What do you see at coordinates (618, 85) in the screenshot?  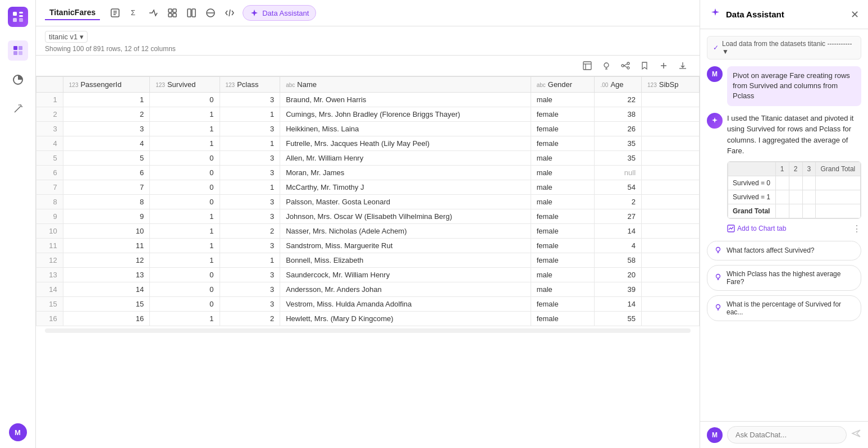 I see `col-header-age: .00Age` at bounding box center [618, 85].